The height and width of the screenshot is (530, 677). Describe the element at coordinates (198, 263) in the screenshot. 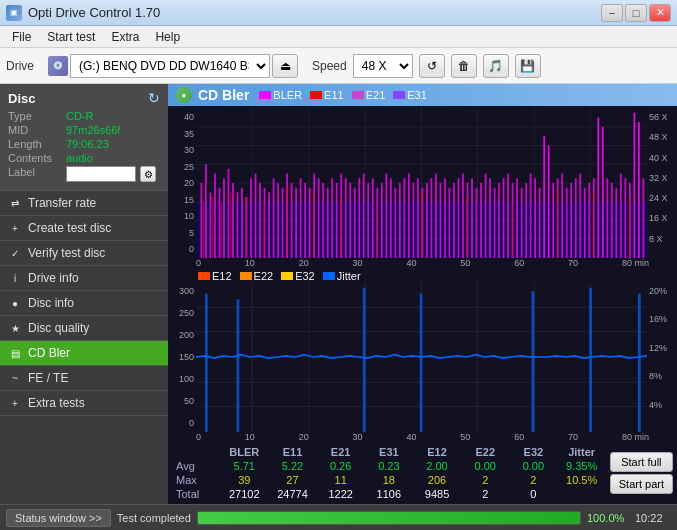

I see `x-0: 0` at that location.